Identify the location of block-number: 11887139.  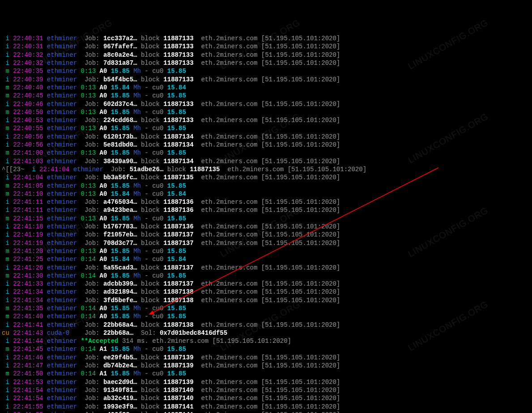
(178, 382).